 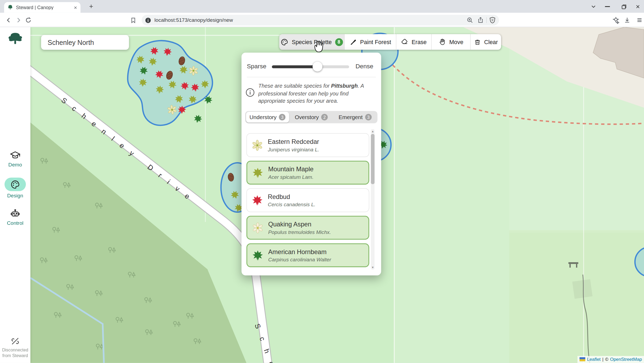 What do you see at coordinates (250, 92) in the screenshot?
I see `info-icon` at bounding box center [250, 92].